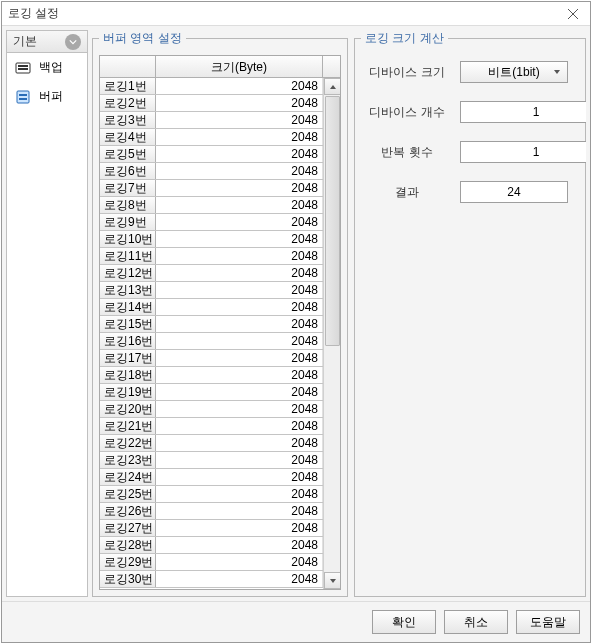 This screenshot has width=592, height=644. Describe the element at coordinates (514, 72) in the screenshot. I see `device-size-value: 비트(1bit)` at that location.